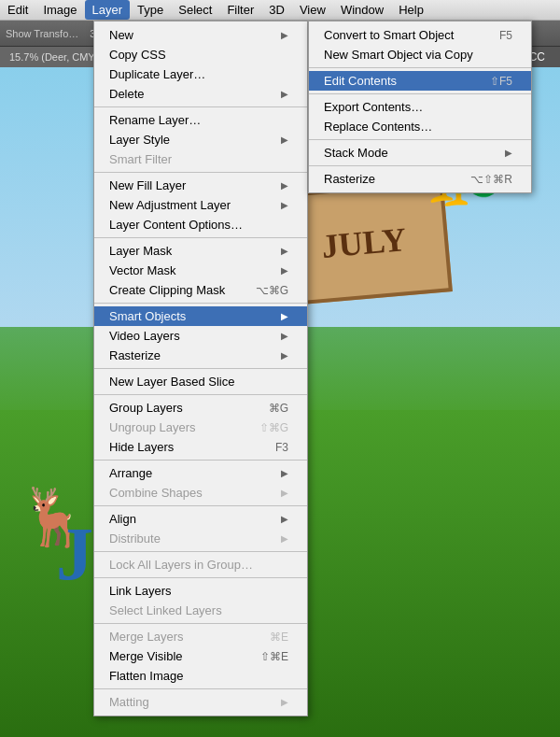 Image resolution: width=560 pixels, height=737 pixels. I want to click on menu-item-ungroup-layers: Ungroup Layers ⇧⌘G, so click(201, 428).